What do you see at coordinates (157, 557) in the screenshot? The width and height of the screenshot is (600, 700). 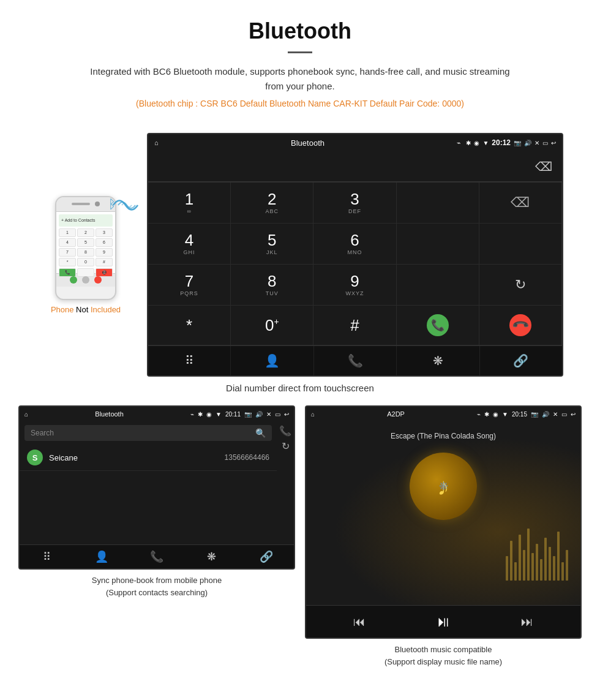 I see `pb-nav-calls: 📞` at bounding box center [157, 557].